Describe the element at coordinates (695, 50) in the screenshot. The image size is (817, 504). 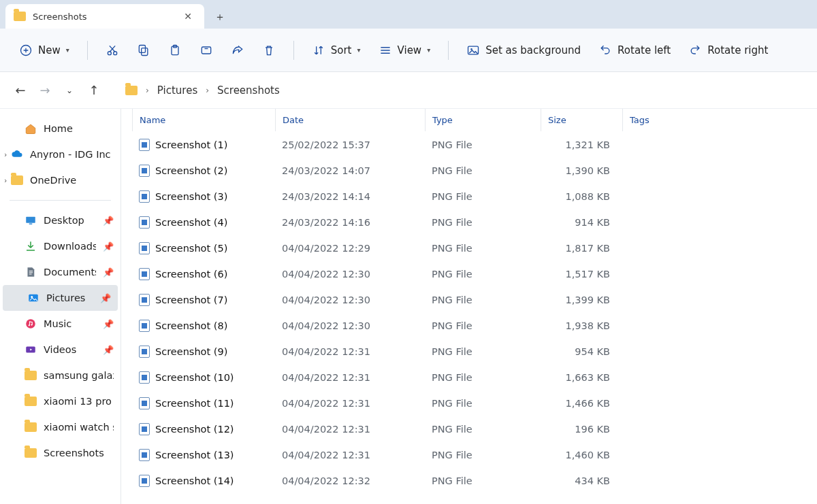
I see `rotate-right-icon` at that location.